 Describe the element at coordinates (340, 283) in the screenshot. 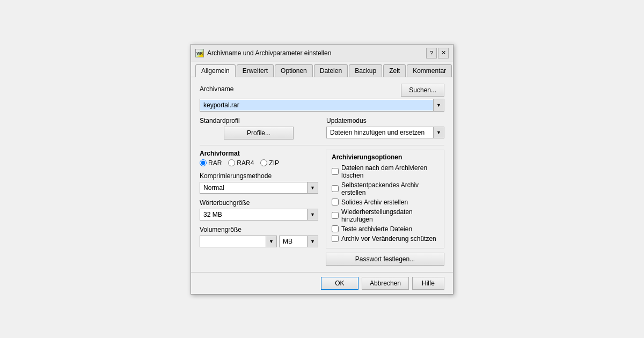

I see `ok-button: OK` at that location.